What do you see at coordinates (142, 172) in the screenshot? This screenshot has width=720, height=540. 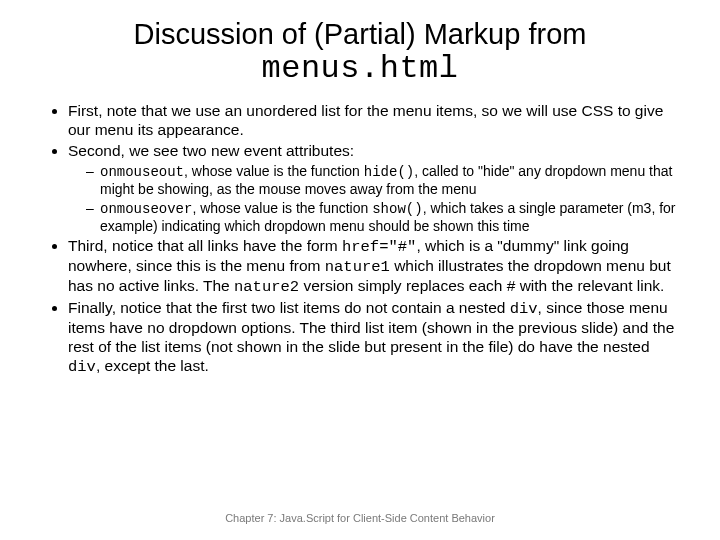 I see `code-onmouseout: onmouseout` at bounding box center [142, 172].